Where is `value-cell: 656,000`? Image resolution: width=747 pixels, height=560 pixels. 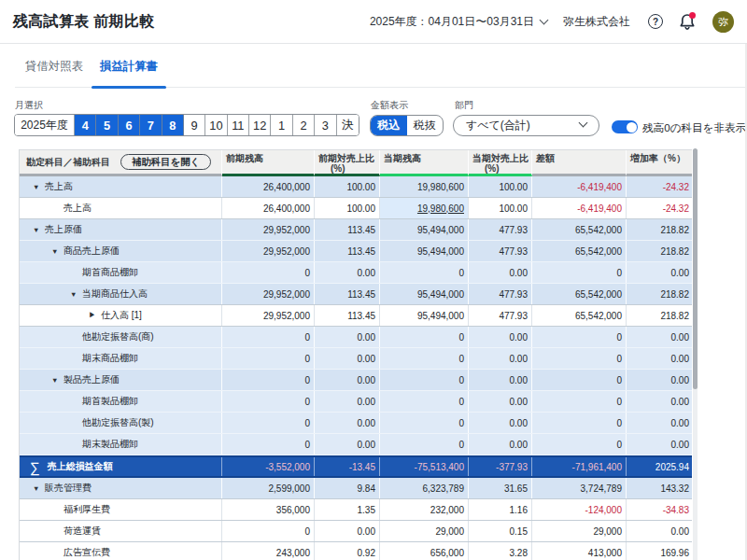 value-cell: 656,000 is located at coordinates (424, 551).